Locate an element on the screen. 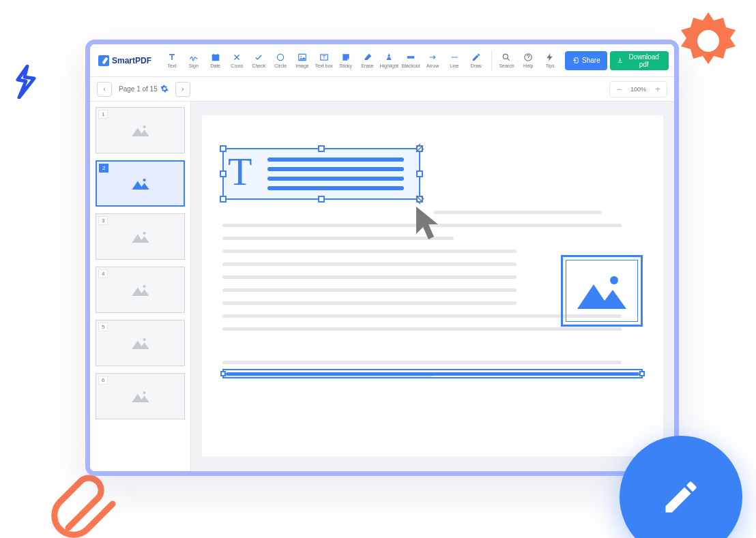  next-page-button: › is located at coordinates (183, 89).